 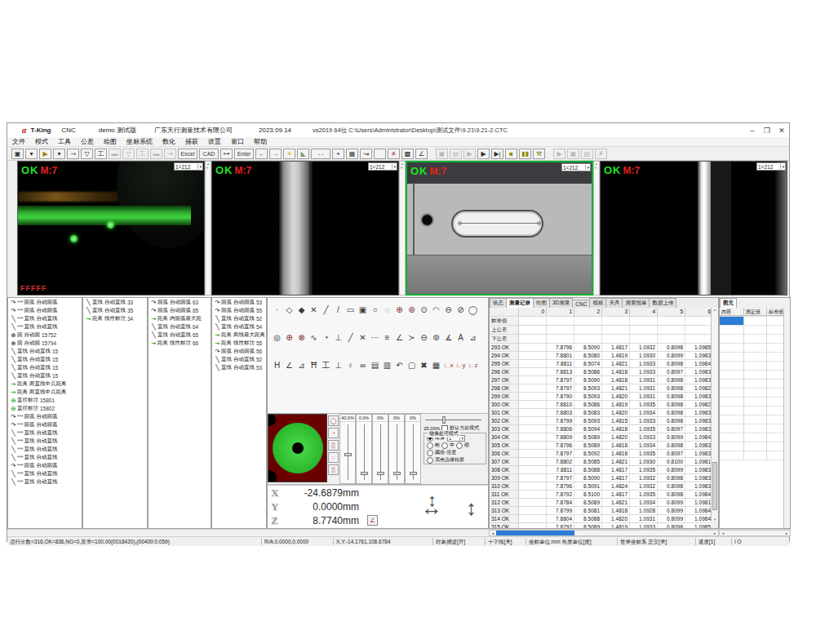 What do you see at coordinates (140, 142) in the screenshot?
I see `menu-item-6: 坐标系统` at bounding box center [140, 142].